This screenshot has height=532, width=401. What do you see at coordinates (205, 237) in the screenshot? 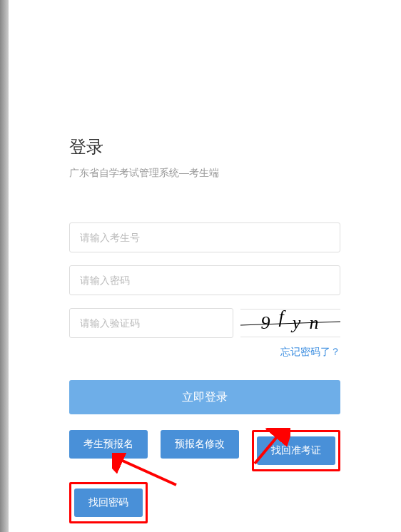
I see `exam-number-input` at bounding box center [205, 237].